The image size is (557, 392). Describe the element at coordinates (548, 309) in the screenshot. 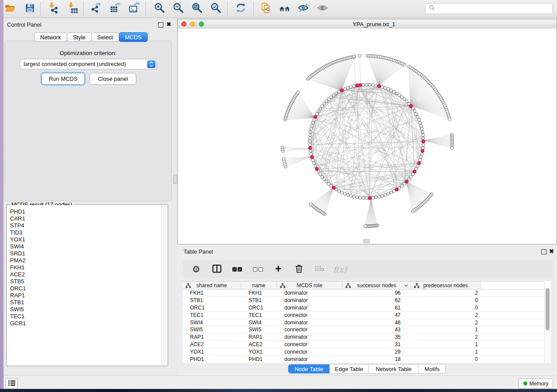

I see `table-scrollbar-thumb` at that location.